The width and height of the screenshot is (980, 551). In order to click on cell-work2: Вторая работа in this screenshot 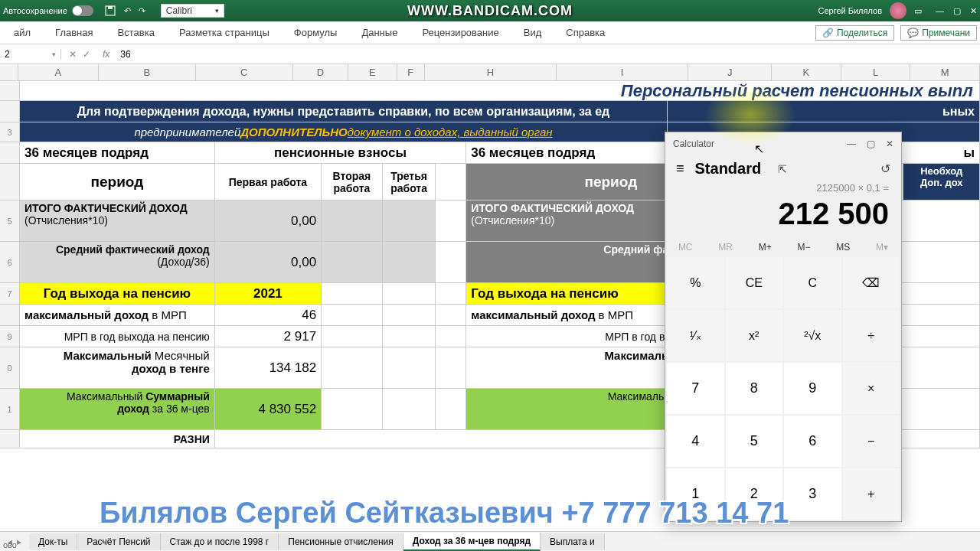, I will do `click(352, 182)`.